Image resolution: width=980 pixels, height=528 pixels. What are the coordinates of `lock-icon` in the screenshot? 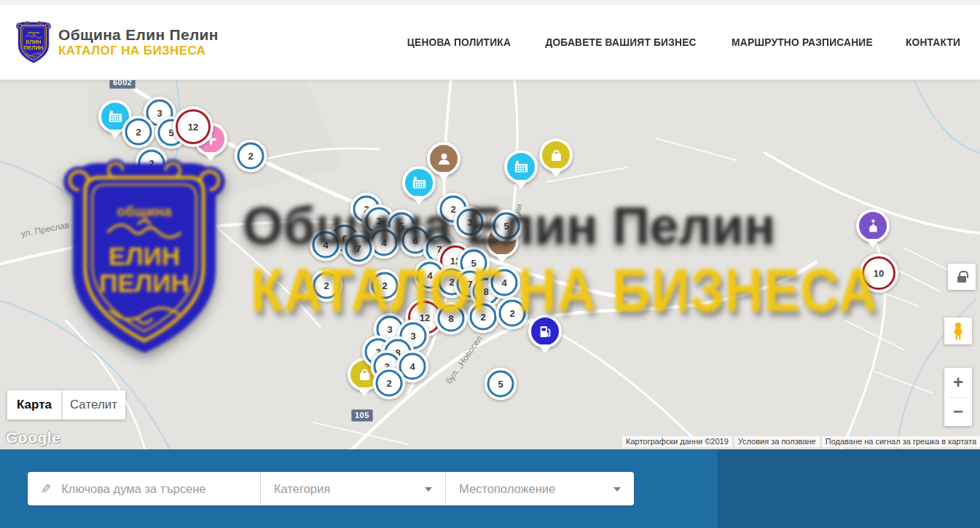 It's located at (962, 280).